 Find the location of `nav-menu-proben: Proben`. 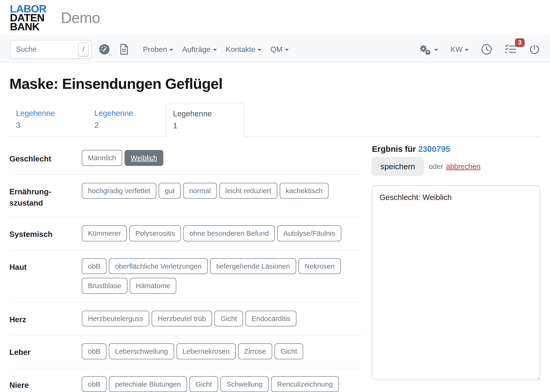

nav-menu-proben: Proben is located at coordinates (158, 49).